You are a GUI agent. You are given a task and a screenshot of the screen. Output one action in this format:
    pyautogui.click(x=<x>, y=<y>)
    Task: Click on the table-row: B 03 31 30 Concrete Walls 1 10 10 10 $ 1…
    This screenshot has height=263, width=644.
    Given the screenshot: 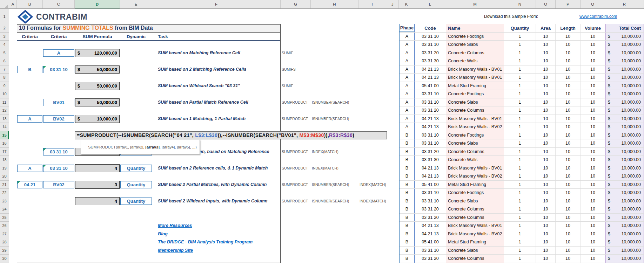 What is the action you would take?
    pyautogui.click(x=522, y=160)
    